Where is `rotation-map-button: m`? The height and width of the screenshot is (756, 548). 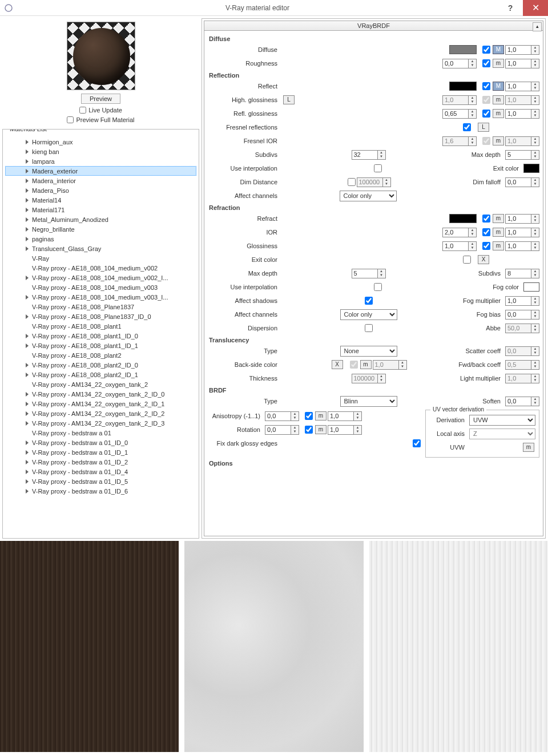
rotation-map-button: m is located at coordinates (321, 430).